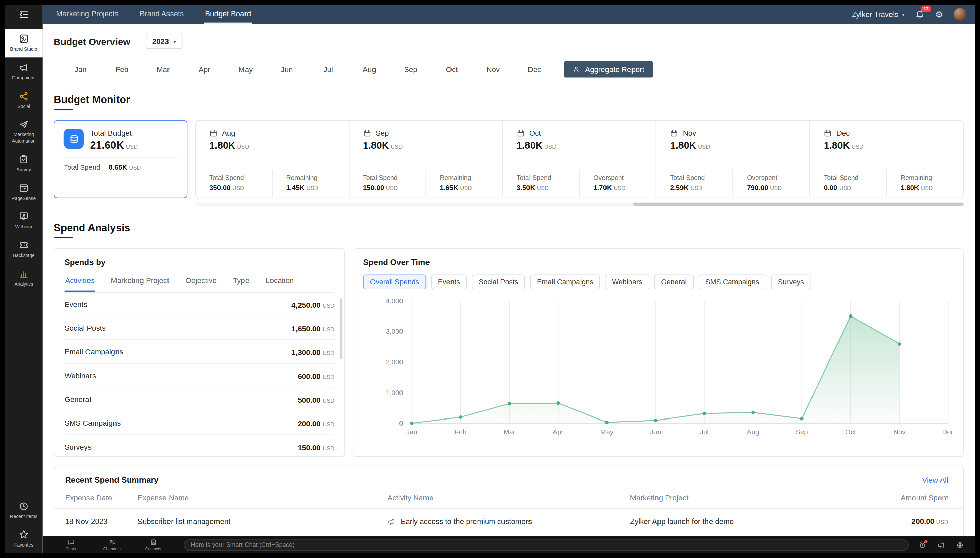  Describe the element at coordinates (535, 133) in the screenshot. I see `card-month-label: Oct` at that location.